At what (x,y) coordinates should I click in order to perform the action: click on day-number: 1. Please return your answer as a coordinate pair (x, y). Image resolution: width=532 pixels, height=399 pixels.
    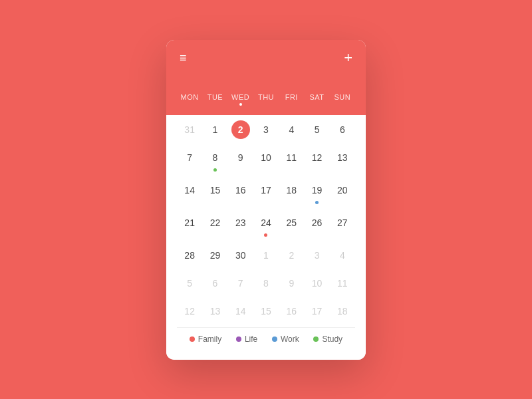
    Looking at the image, I should click on (215, 130).